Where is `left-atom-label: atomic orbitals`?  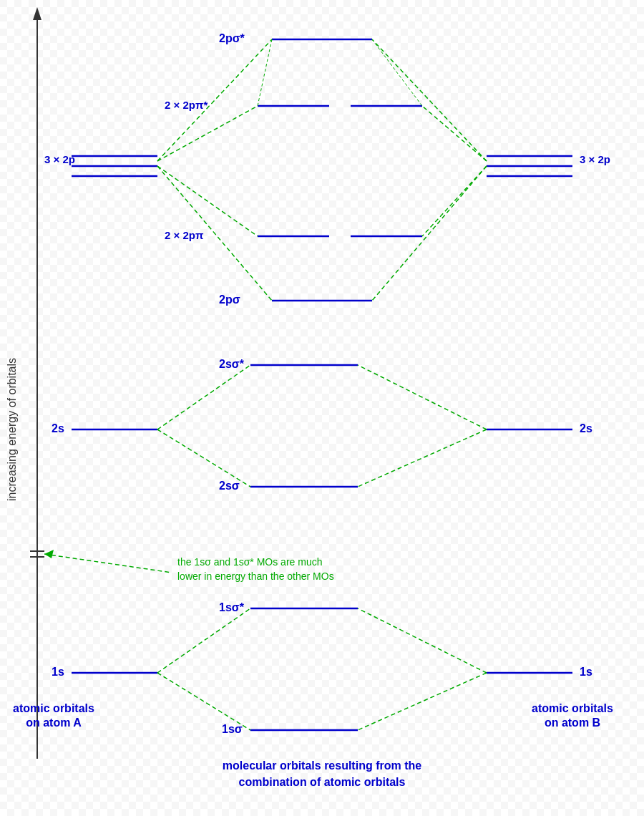 left-atom-label: atomic orbitals is located at coordinates (54, 709).